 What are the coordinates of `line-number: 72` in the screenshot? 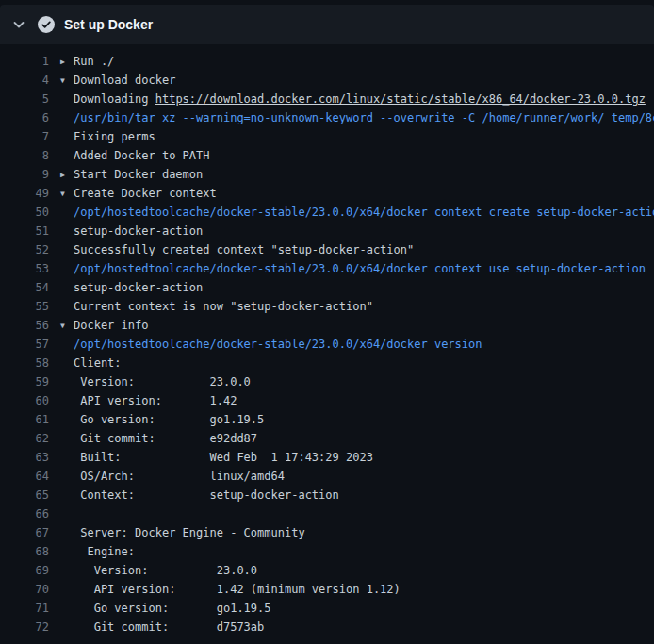 It's located at (25, 627).